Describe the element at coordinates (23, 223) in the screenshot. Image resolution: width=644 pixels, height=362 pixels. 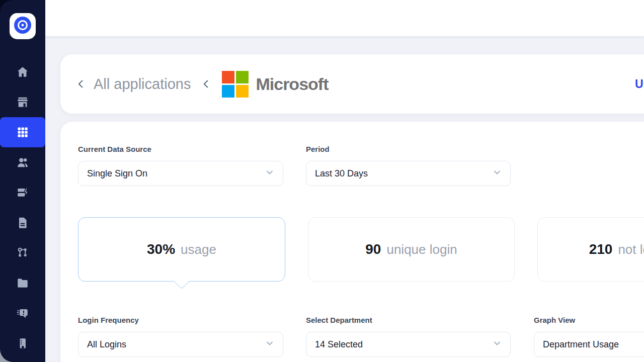
I see `document-icon` at that location.